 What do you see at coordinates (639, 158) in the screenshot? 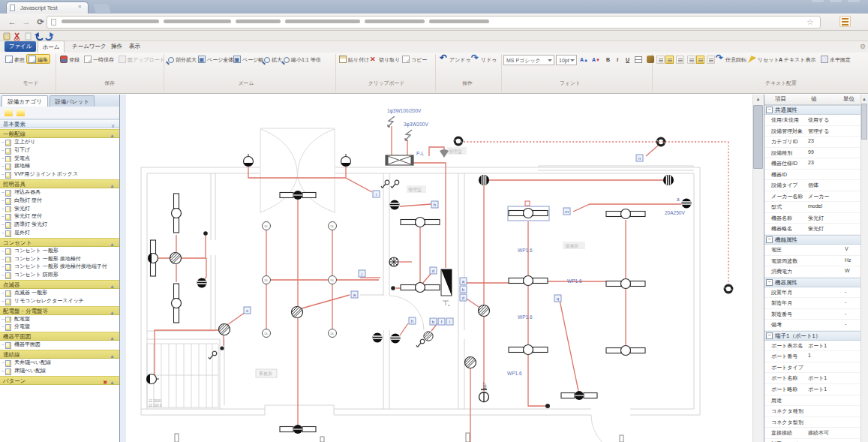
I see `svg-text: n` at bounding box center [639, 158].